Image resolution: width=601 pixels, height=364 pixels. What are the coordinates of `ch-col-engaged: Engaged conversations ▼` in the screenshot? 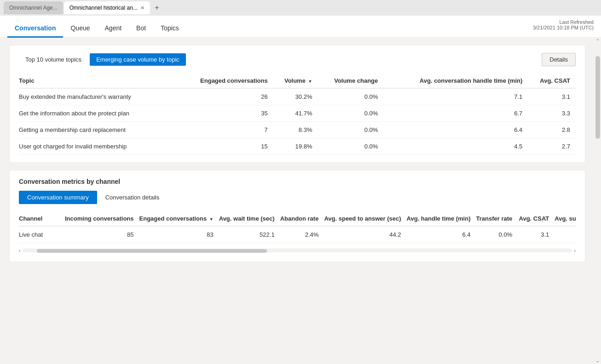 It's located at (179, 219).